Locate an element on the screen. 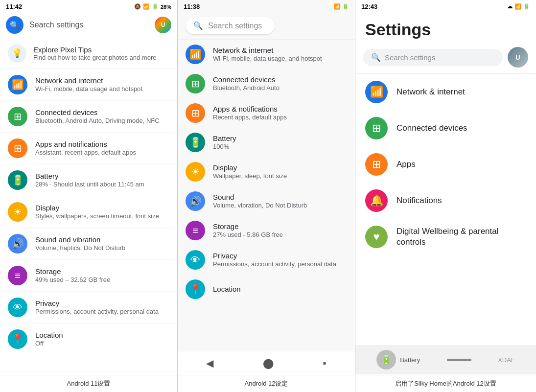  item-title: Digital Wellbeing & parental controls is located at coordinates (461, 237).